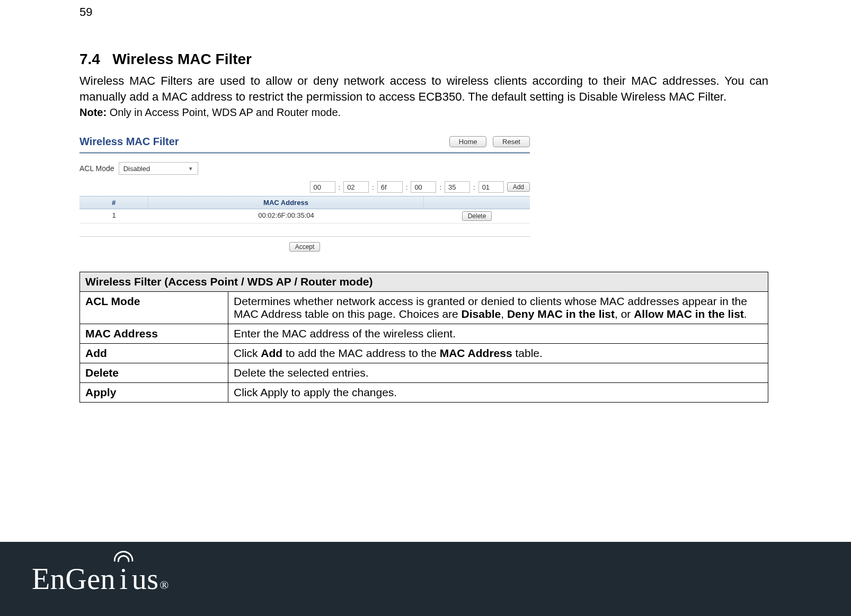 The width and height of the screenshot is (851, 616). I want to click on logo-text-post: us, so click(145, 579).